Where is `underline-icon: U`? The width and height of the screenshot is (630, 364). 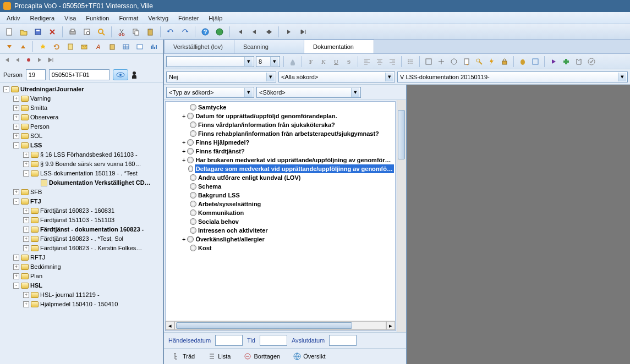
underline-icon: U is located at coordinates (336, 62).